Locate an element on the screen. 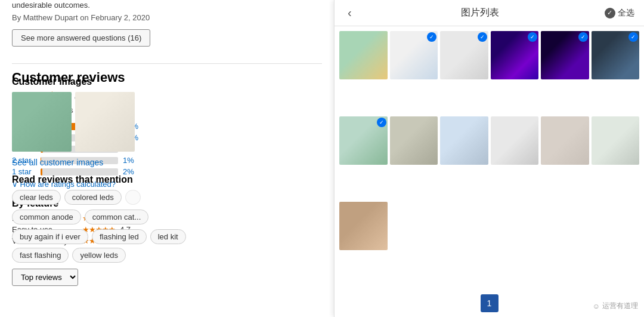 This screenshot has height=317, width=644. tag-clear-leds: clear leds is located at coordinates (36, 197).